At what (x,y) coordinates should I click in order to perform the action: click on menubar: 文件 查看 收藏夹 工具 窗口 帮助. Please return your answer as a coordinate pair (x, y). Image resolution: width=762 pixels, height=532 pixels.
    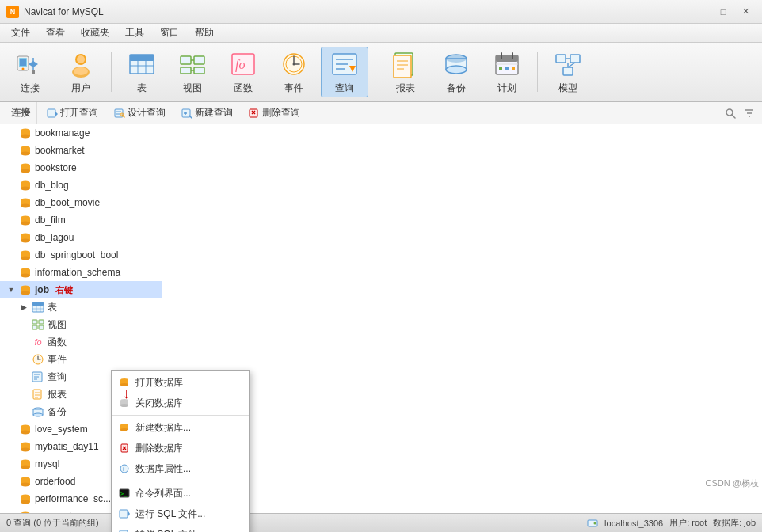
    Looking at the image, I should click on (381, 33).